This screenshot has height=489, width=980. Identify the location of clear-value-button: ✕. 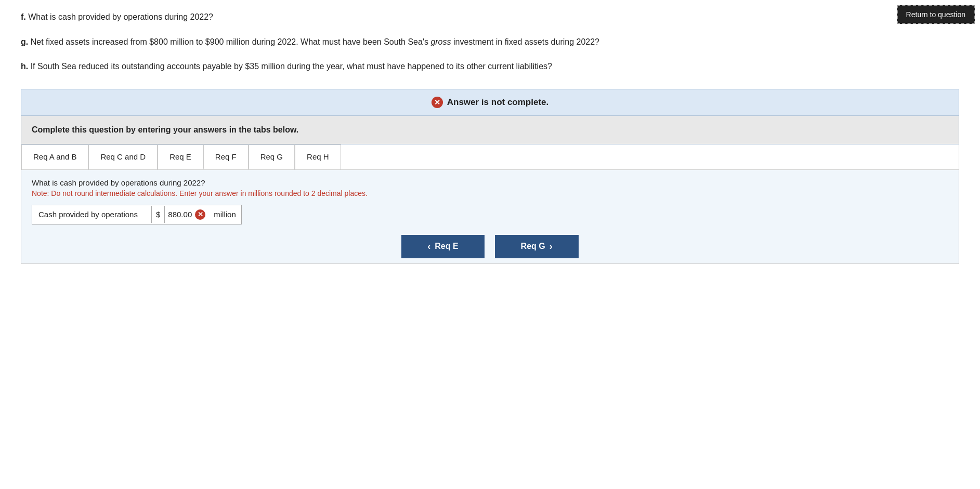
(200, 215).